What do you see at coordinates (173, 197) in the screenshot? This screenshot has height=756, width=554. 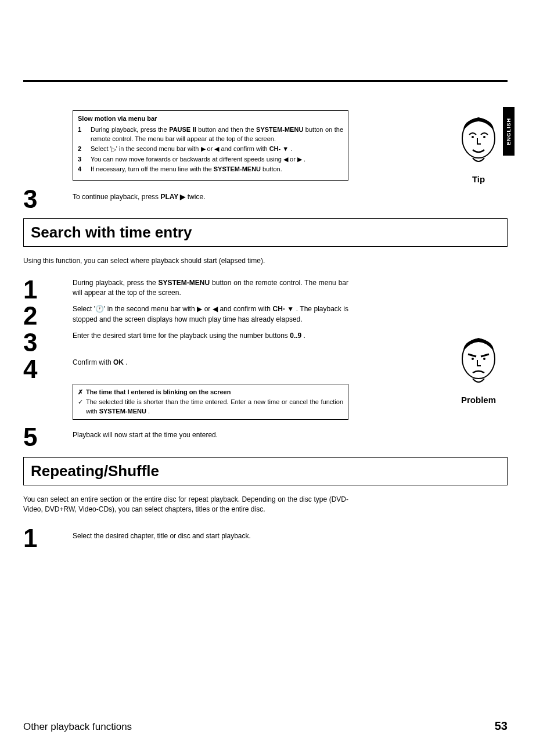 I see `button-label: PLAY ▶` at bounding box center [173, 197].